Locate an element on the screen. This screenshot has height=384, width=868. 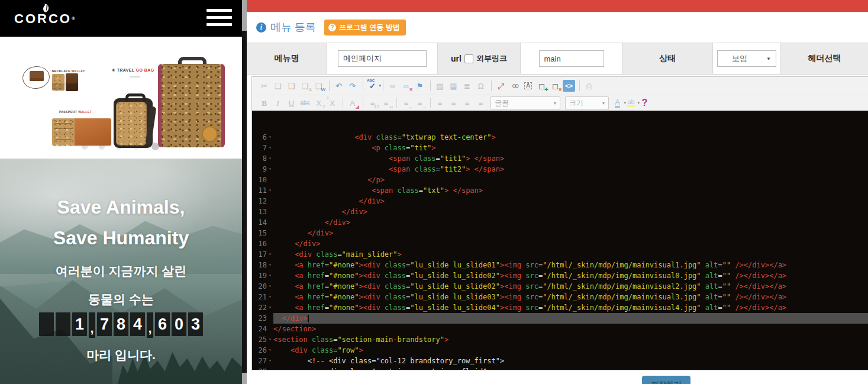
program-link-help-button: ? 프로그램 연동 방법 is located at coordinates (365, 27).